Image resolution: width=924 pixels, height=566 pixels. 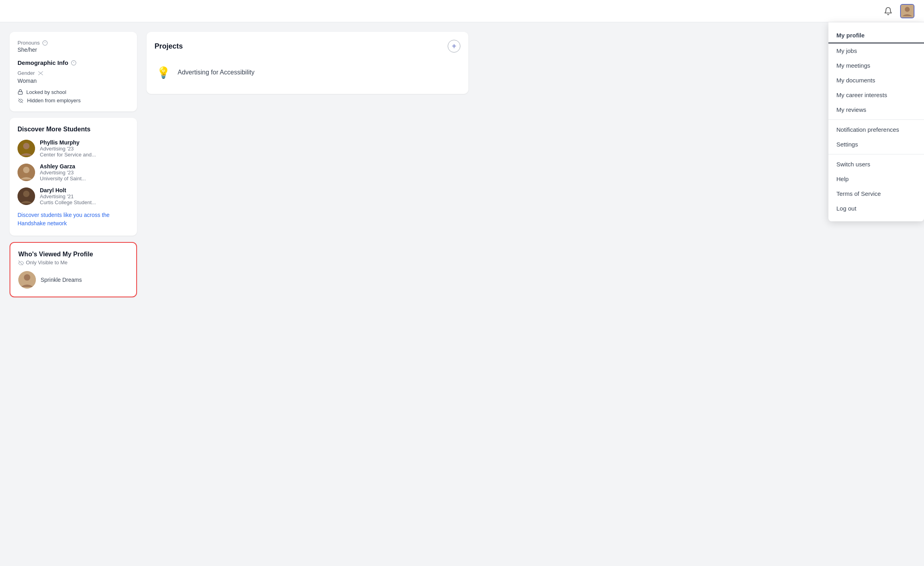 What do you see at coordinates (68, 149) in the screenshot?
I see `student-detail1-phyllis: Advertising '23` at bounding box center [68, 149].